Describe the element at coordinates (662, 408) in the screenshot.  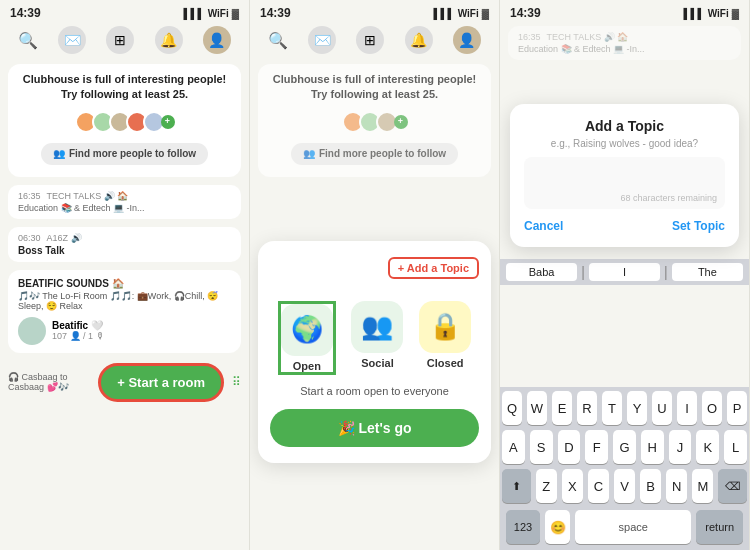
I see `key-u: U` at that location.